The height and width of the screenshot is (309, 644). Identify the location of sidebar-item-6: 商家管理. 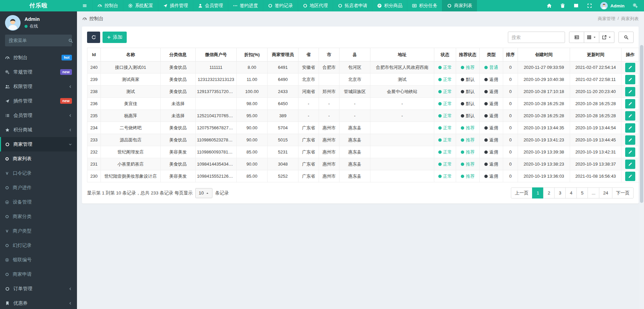
(38, 144).